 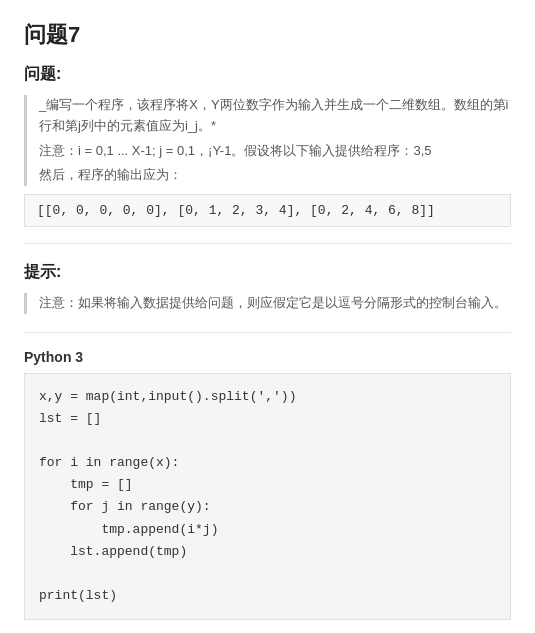 What do you see at coordinates (268, 210) in the screenshot?
I see `problem-output: [[0, 0, 0, 0, 0], [0, 1, 2, 3, 4], [0, 2…` at bounding box center [268, 210].